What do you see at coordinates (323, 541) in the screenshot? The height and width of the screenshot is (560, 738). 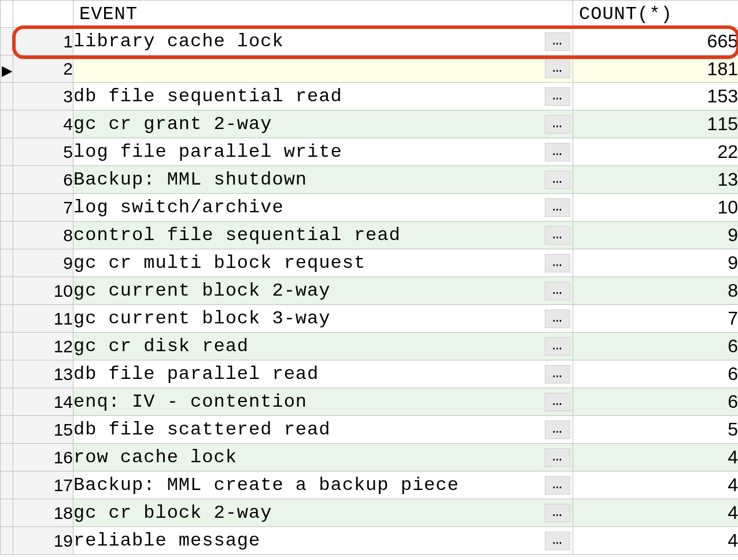 I see `event-cell: reliable message…` at bounding box center [323, 541].